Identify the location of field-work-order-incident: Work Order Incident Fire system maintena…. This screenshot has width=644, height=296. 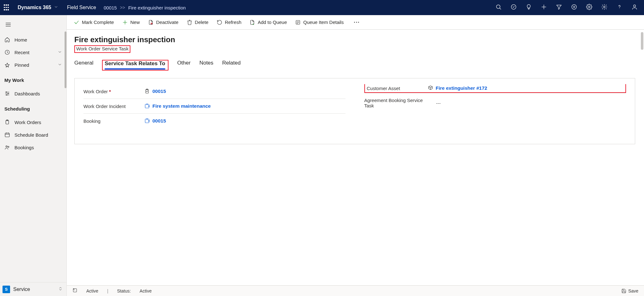
(214, 106).